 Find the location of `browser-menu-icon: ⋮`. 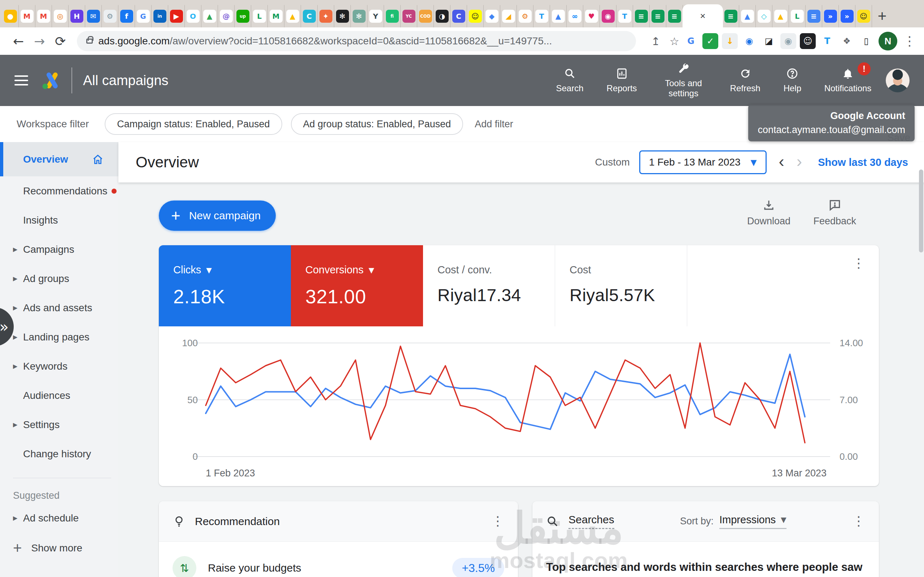

browser-menu-icon: ⋮ is located at coordinates (909, 41).